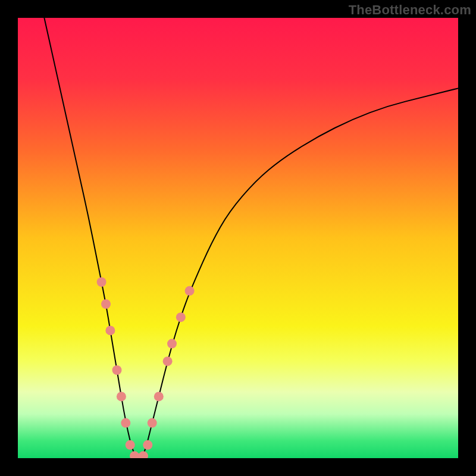 The image size is (476, 476). I want to click on watermark-text: TheBottleneck.com, so click(410, 10).